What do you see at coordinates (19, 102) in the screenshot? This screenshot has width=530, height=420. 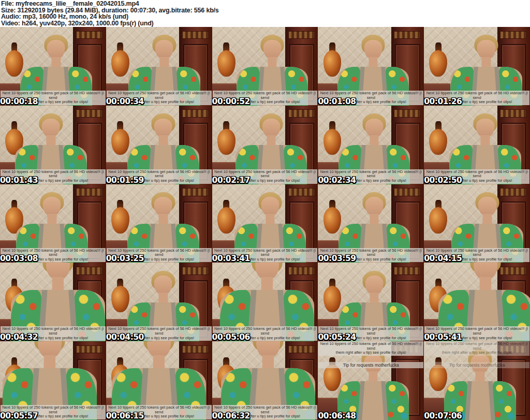 I see `timestamp-overlay: 00:00:18` at bounding box center [19, 102].